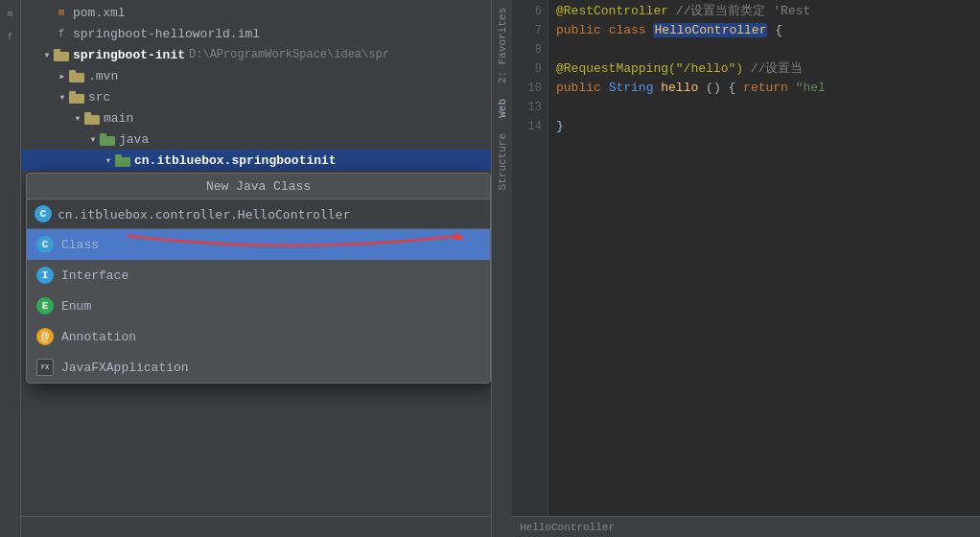 Image resolution: width=980 pixels, height=537 pixels. Describe the element at coordinates (530, 258) in the screenshot. I see `line-numbers: 6 7 8 9 10 13 14` at that location.